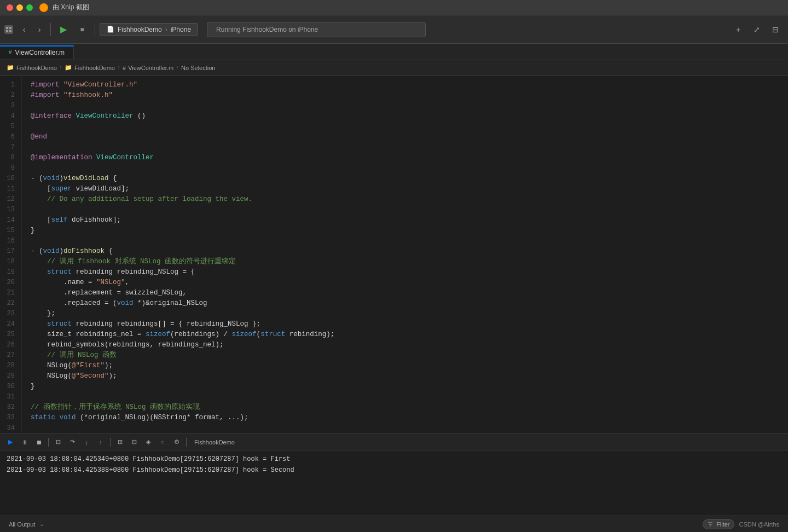  Describe the element at coordinates (177, 442) in the screenshot. I see `debug-environment: ⚙` at that location.